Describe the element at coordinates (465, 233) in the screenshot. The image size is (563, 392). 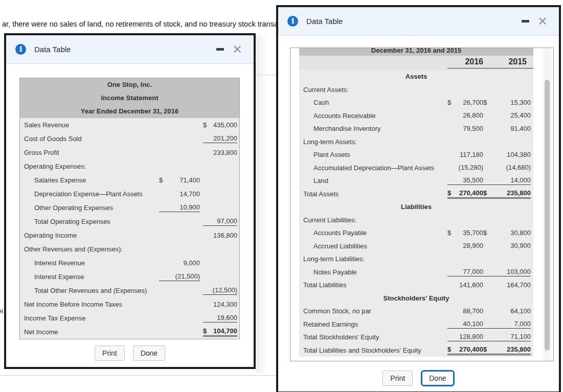
I see `amount-cell: $35,700` at that location.